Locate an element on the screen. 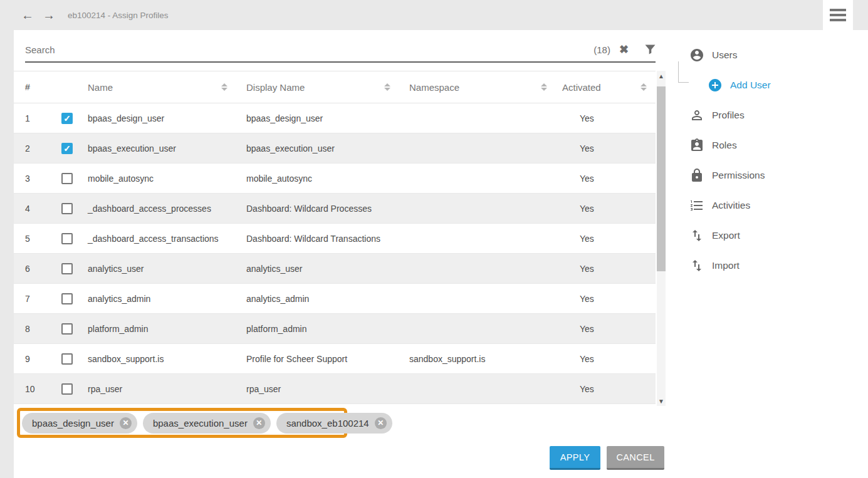  person-icon is located at coordinates (697, 115).